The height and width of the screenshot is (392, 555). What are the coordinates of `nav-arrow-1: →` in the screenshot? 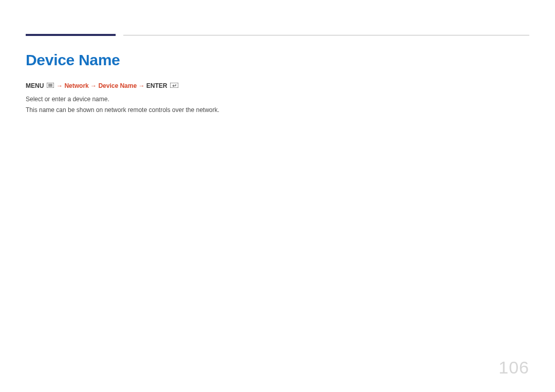 It's located at (60, 86).